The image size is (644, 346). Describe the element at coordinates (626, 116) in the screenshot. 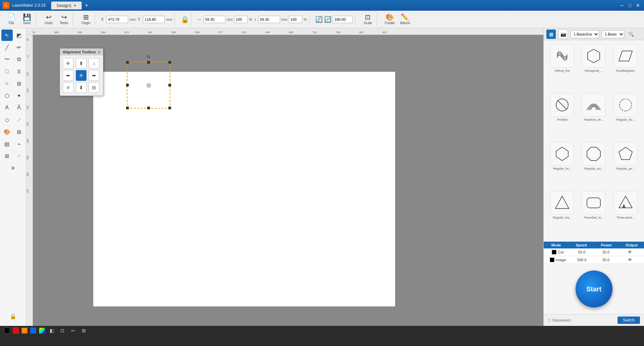

I see `shape-regular-do: Regular_do...` at that location.